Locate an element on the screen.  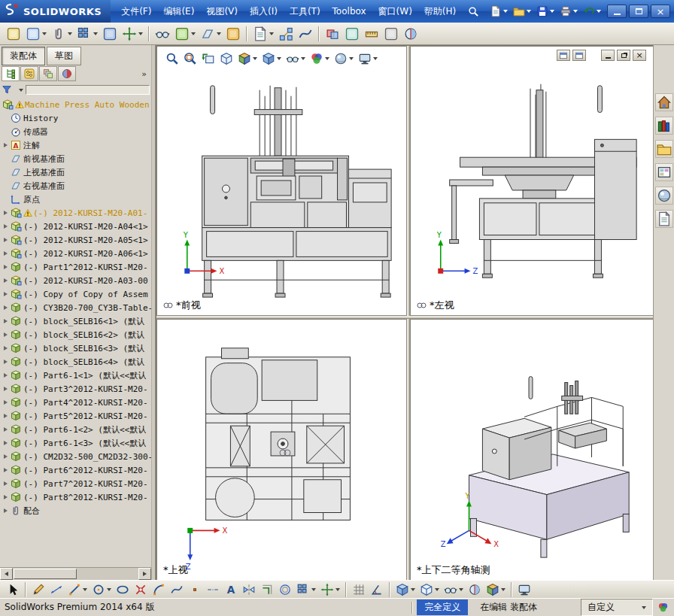
menu-tools: 工具(T) is located at coordinates (305, 11).